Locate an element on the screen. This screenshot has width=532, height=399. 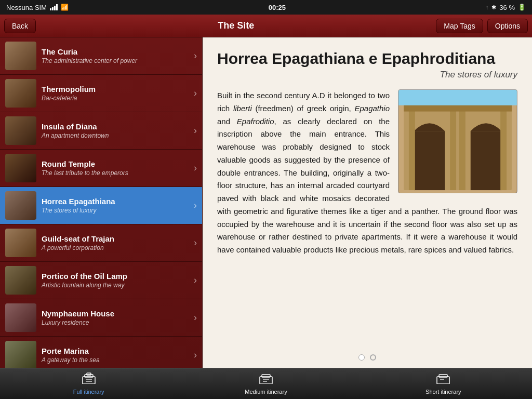
sidebar-item-title-0: The Curia is located at coordinates (116, 52).